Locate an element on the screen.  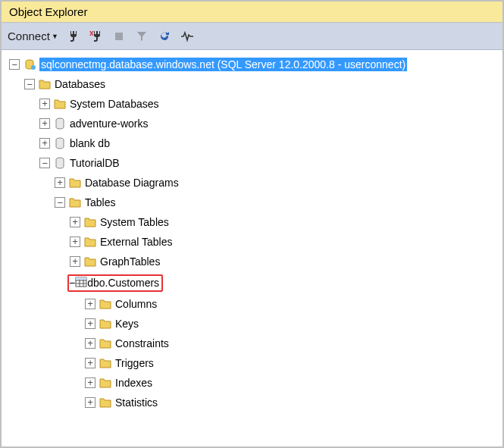
toolbar: Connect ▼ x is located at coordinates (252, 36).